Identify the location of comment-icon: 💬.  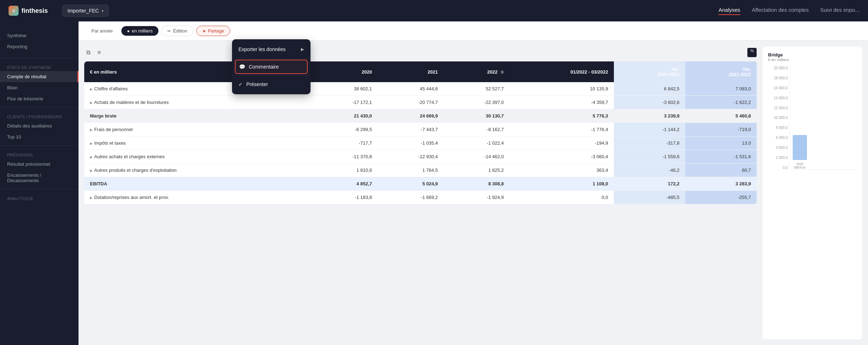
(242, 67).